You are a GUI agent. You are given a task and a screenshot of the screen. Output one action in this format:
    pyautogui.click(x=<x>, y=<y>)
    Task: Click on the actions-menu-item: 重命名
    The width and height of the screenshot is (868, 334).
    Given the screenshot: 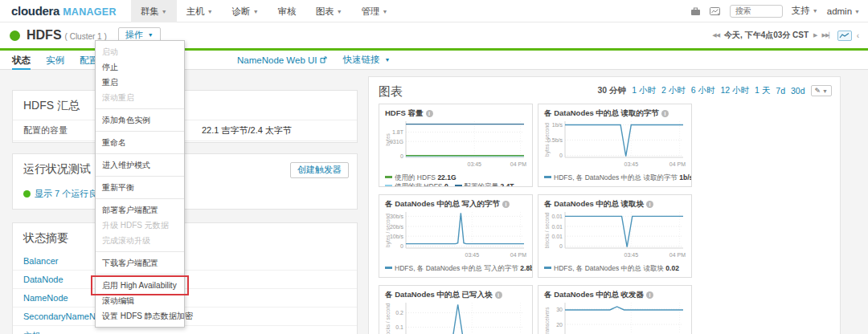 What is the action you would take?
    pyautogui.click(x=140, y=143)
    